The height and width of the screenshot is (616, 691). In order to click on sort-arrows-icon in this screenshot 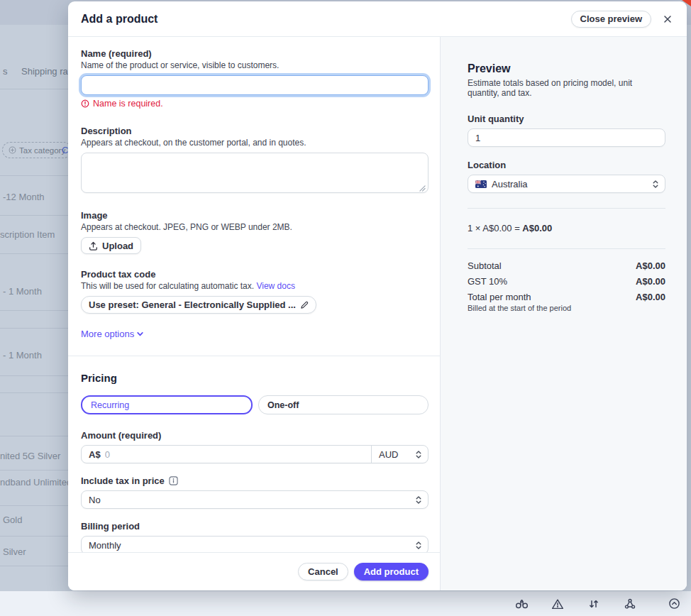, I will do `click(594, 604)`.